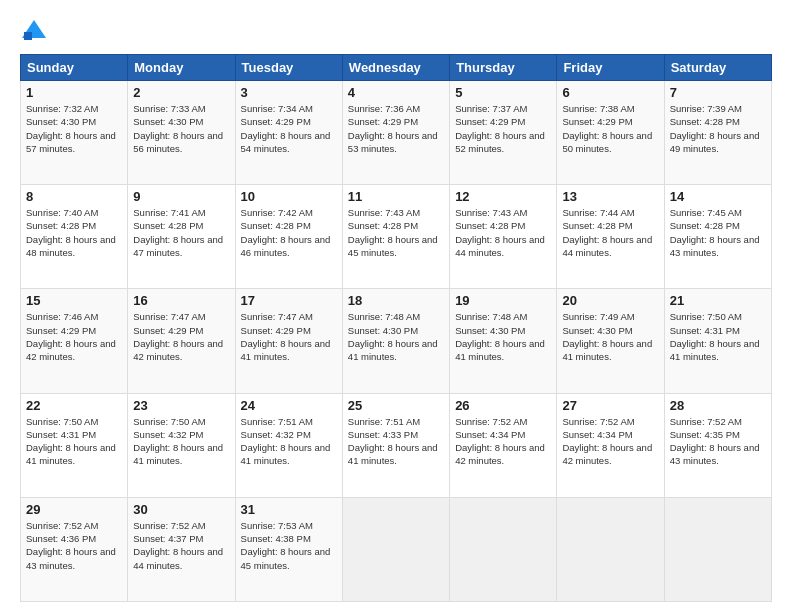  What do you see at coordinates (393, 128) in the screenshot?
I see `cell-info: Sunrise: 7:36 AMSunset: 4:29 PMDaylight:…` at bounding box center [393, 128].